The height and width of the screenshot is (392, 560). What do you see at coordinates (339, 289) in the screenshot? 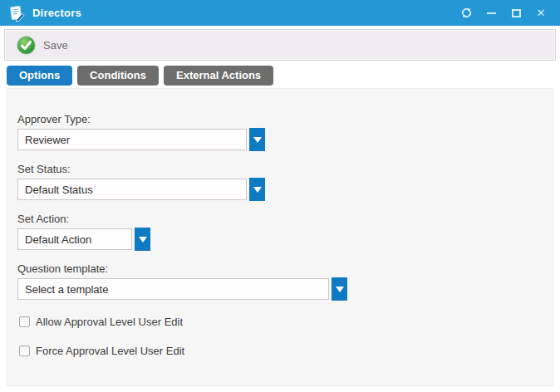
I see `question-template-dropdown-button` at bounding box center [339, 289].